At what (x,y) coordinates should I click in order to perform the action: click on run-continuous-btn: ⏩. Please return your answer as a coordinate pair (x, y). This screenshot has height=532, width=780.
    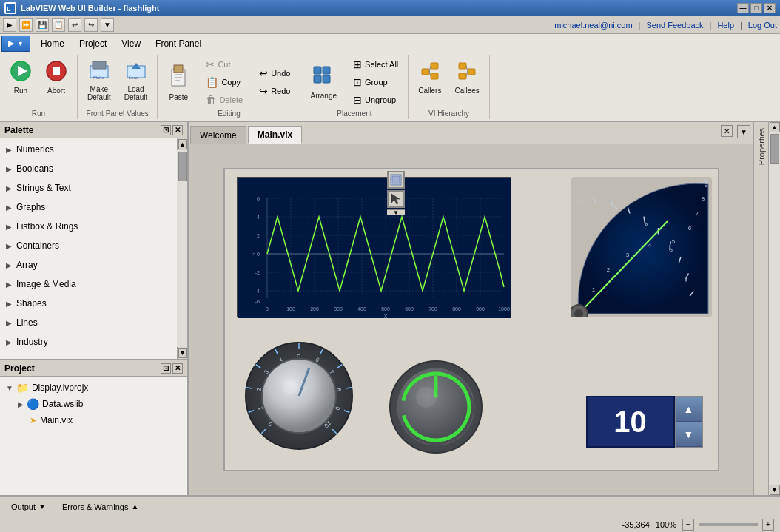
    Looking at the image, I should click on (26, 25).